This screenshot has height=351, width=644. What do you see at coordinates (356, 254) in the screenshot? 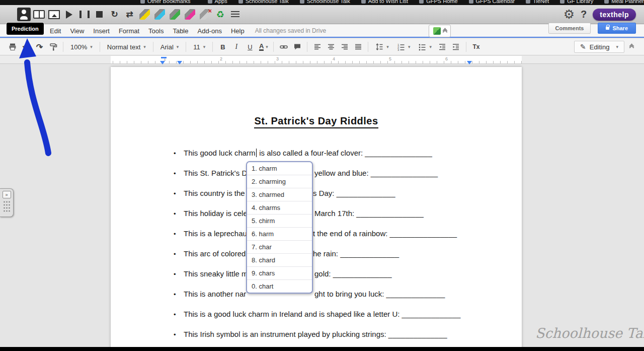
I see `riddle-text-right: he rain: ______________` at bounding box center [356, 254].